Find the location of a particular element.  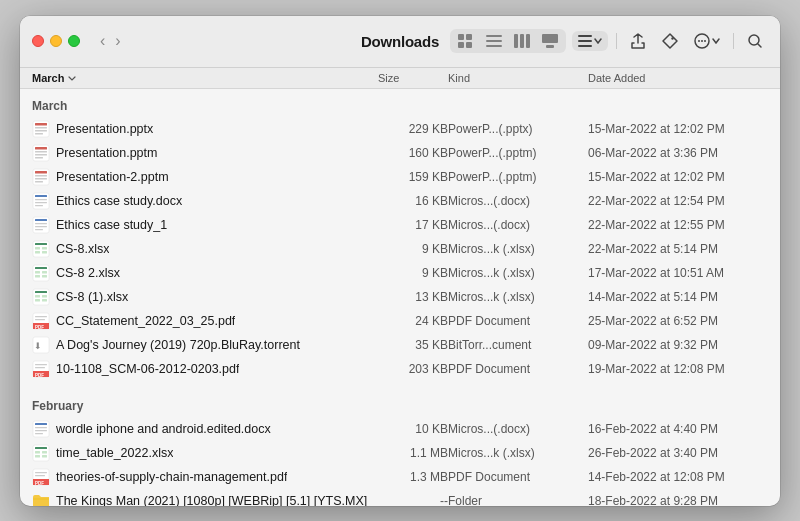

search-icon is located at coordinates (755, 41).